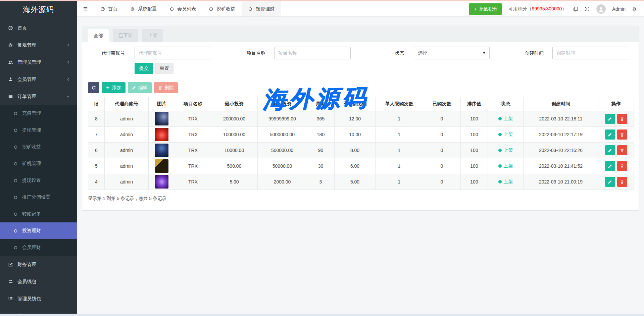 The height and width of the screenshot is (316, 644). Describe the element at coordinates (126, 36) in the screenshot. I see `tab-offline: 已下架` at that location.